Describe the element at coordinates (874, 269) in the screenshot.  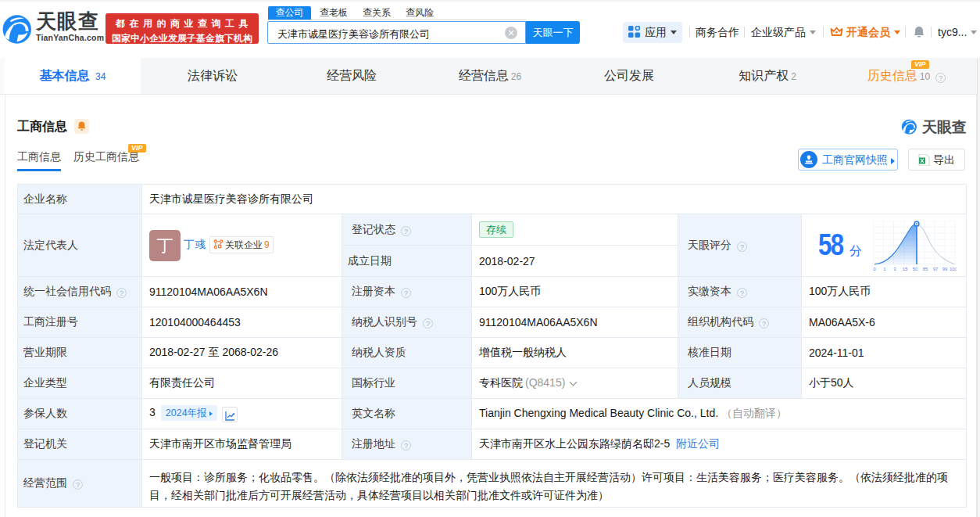
I see `svg-text: 0` at that location.